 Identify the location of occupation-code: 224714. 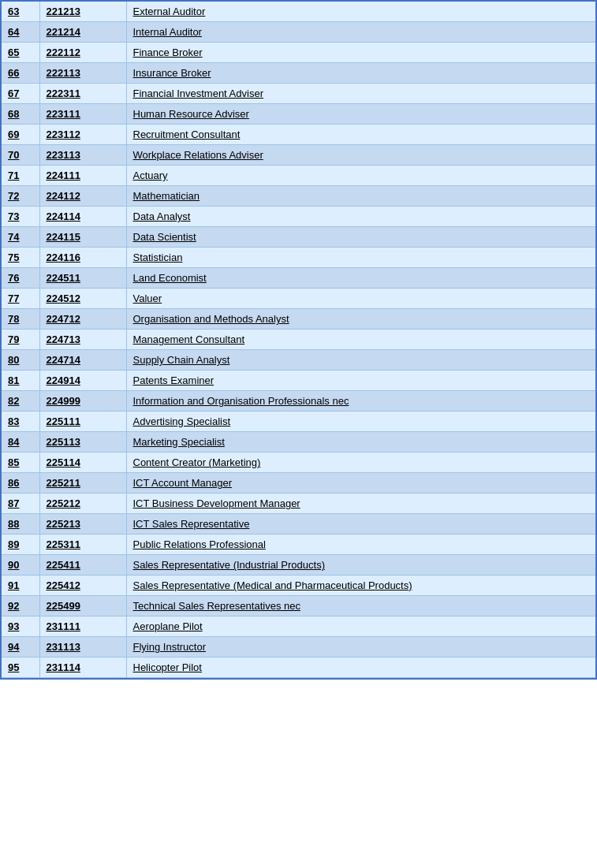
(83, 360).